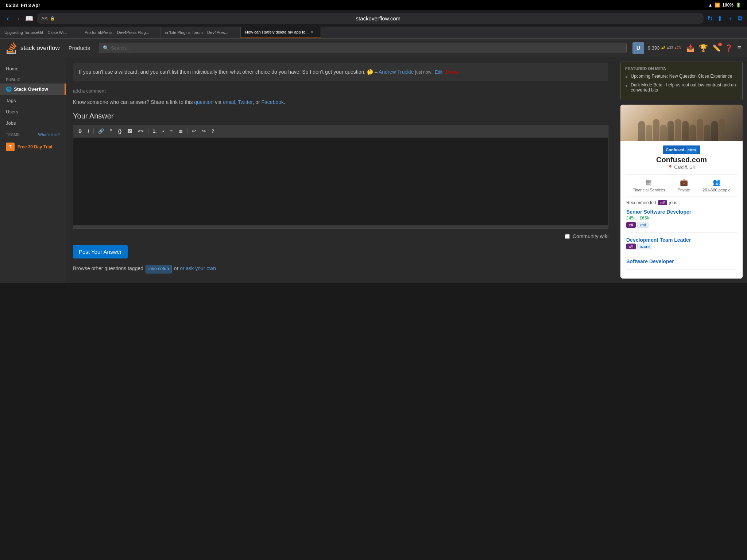 The image size is (747, 560). I want to click on post-answer-button: Post Your Answer, so click(100, 252).